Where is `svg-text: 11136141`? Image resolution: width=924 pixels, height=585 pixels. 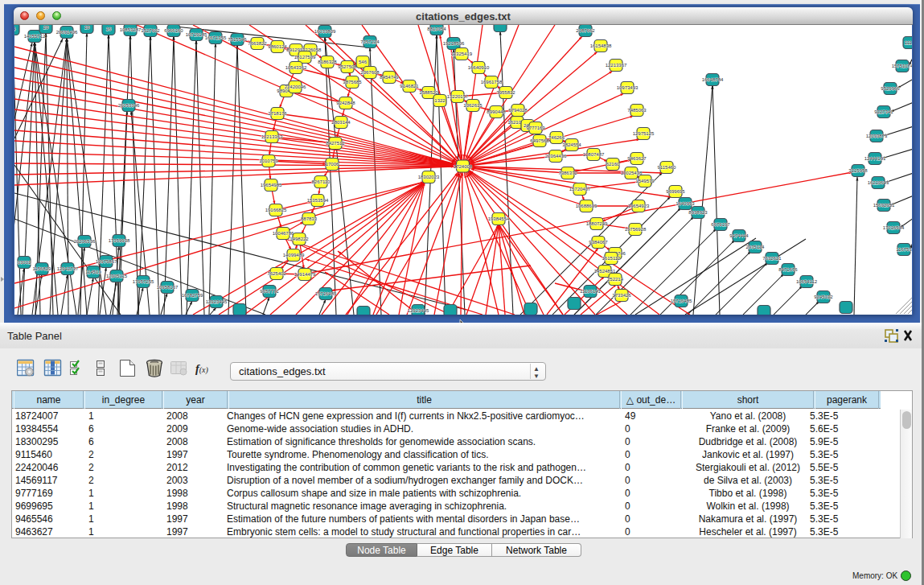 svg-text: 11136141 is located at coordinates (590, 291).